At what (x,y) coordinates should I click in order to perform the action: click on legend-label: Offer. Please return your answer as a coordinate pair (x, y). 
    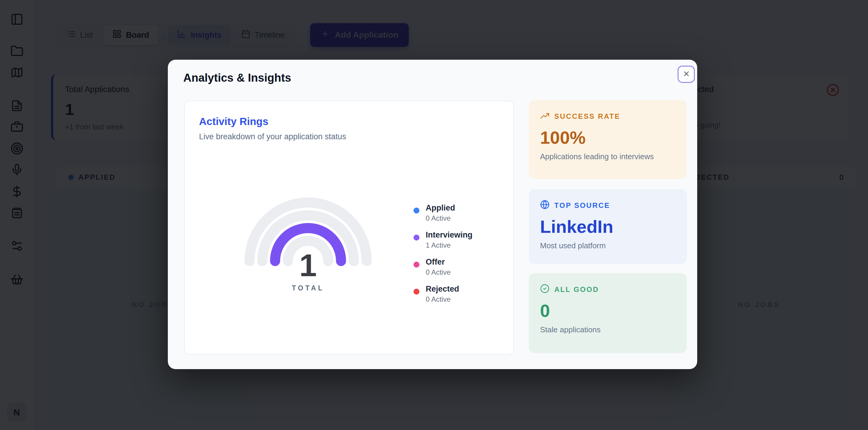
    Looking at the image, I should click on (438, 262).